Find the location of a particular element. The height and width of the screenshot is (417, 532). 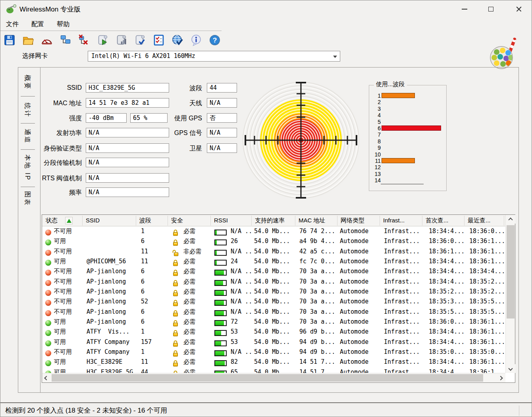

field-value-box: 44 is located at coordinates (222, 88).